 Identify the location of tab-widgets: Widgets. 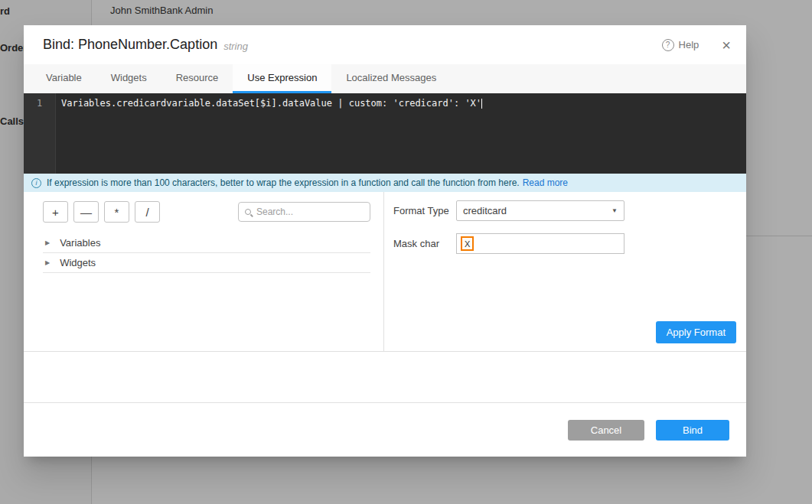
(129, 79).